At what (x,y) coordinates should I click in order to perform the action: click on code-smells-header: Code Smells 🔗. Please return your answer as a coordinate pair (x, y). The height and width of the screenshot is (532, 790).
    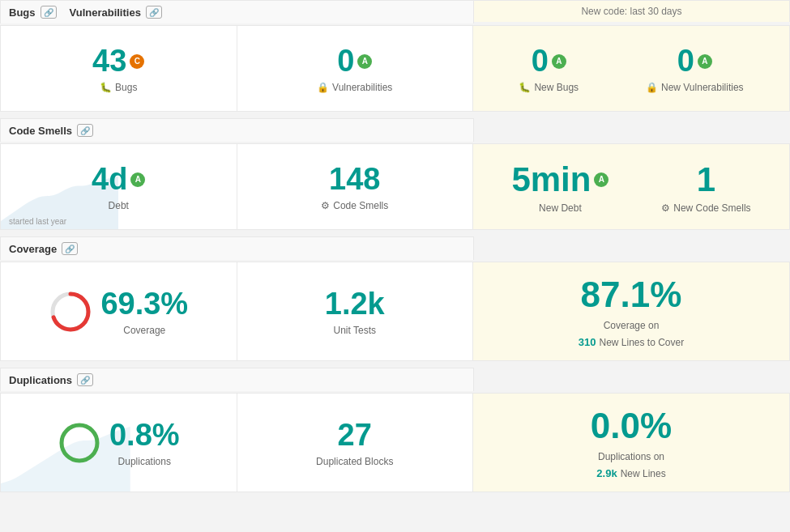
    Looking at the image, I should click on (237, 130).